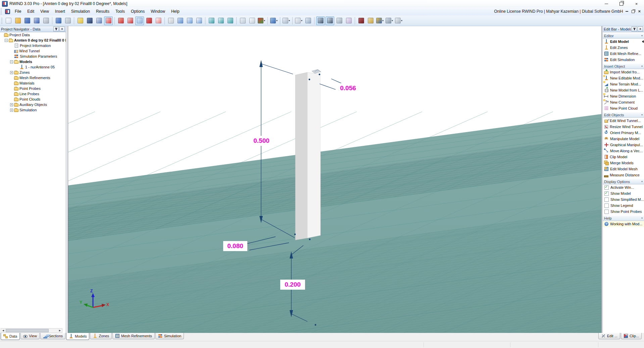 The image size is (644, 348). Describe the element at coordinates (81, 11) in the screenshot. I see `menu-simulation: Simulation` at that location.